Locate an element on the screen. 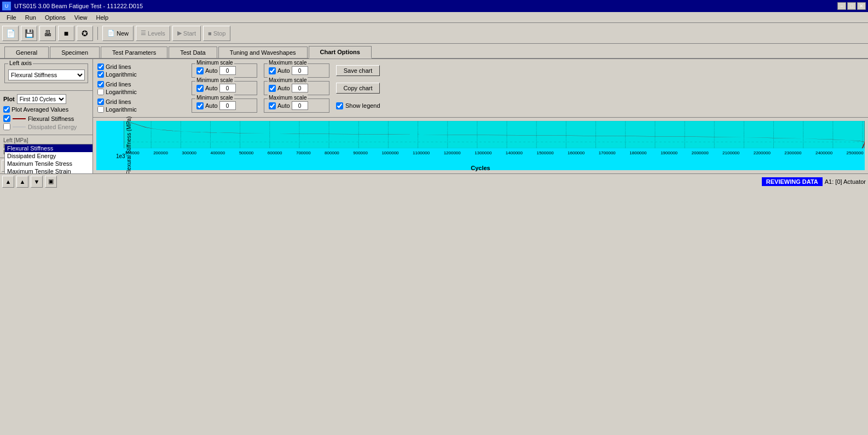 The height and width of the screenshot is (435, 868). menu-help: Help is located at coordinates (103, 18).